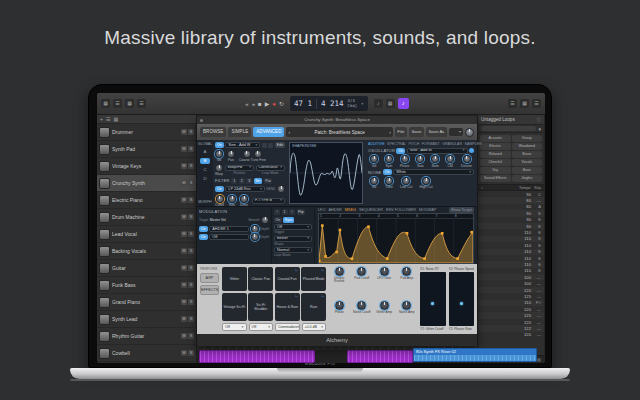 The image size is (640, 400). I want to click on patch-next-icon: ›, so click(390, 132).